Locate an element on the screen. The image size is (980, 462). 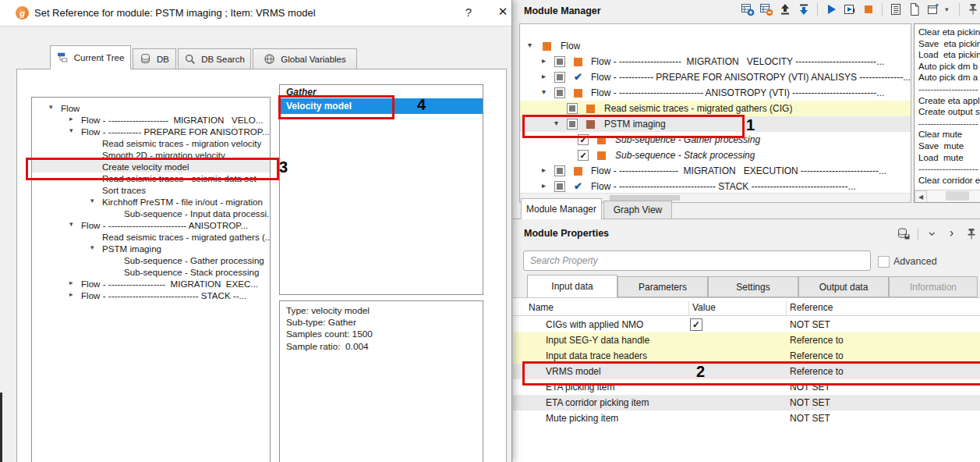
close-icon: ✕ is located at coordinates (503, 12).